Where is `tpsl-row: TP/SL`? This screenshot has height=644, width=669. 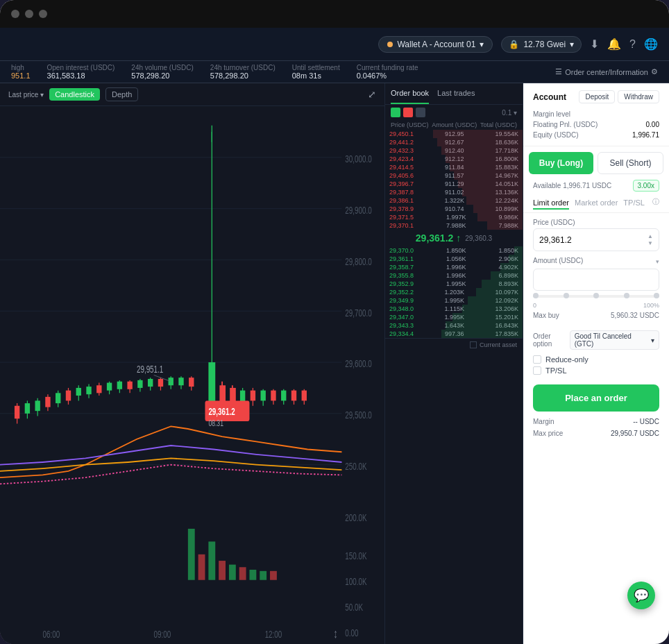 tpsl-row: TP/SL is located at coordinates (596, 371).